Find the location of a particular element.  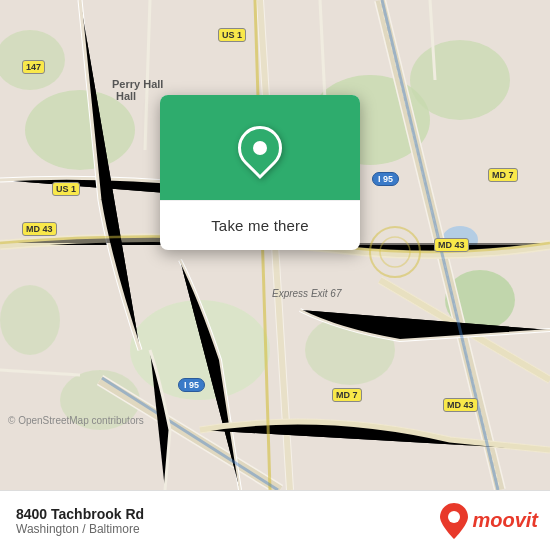

location-pin-icon is located at coordinates (260, 147).